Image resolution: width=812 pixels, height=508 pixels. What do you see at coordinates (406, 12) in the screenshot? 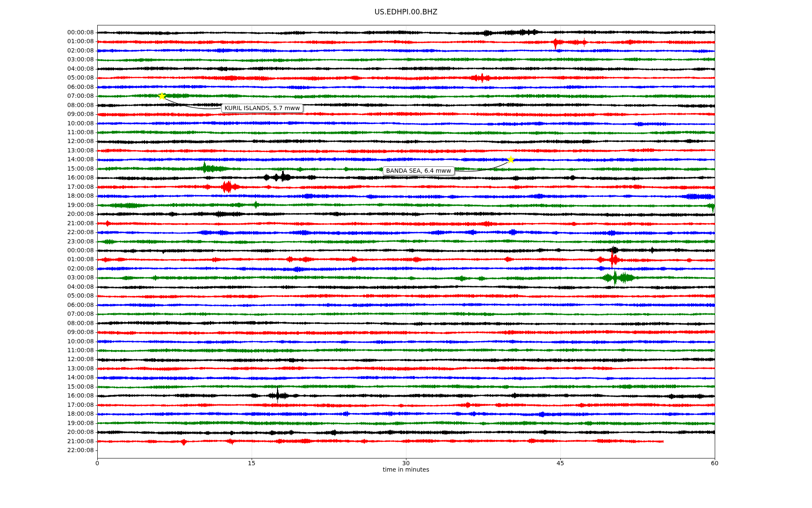
I see `plot-title: US.EDHPI.00.BHZ` at bounding box center [406, 12].